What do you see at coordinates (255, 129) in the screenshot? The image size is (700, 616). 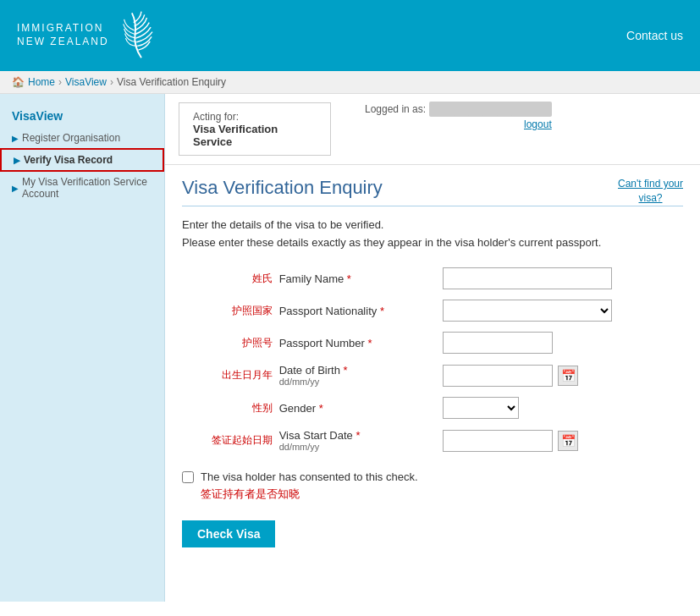 I see `acting-for-box: Acting for: Visa VerificationService` at bounding box center [255, 129].